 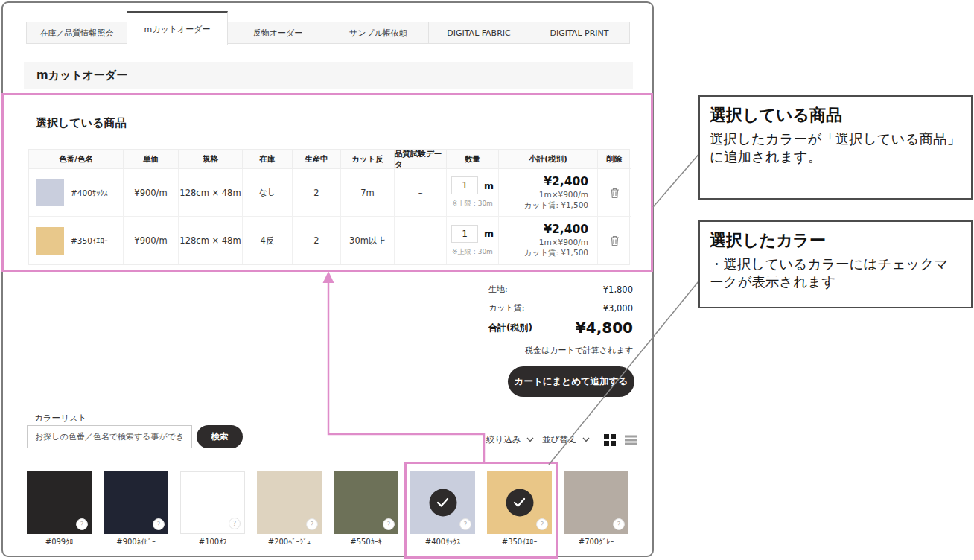 What do you see at coordinates (213, 542) in the screenshot?
I see `swatch-label: #100ｵﾌ` at bounding box center [213, 542].